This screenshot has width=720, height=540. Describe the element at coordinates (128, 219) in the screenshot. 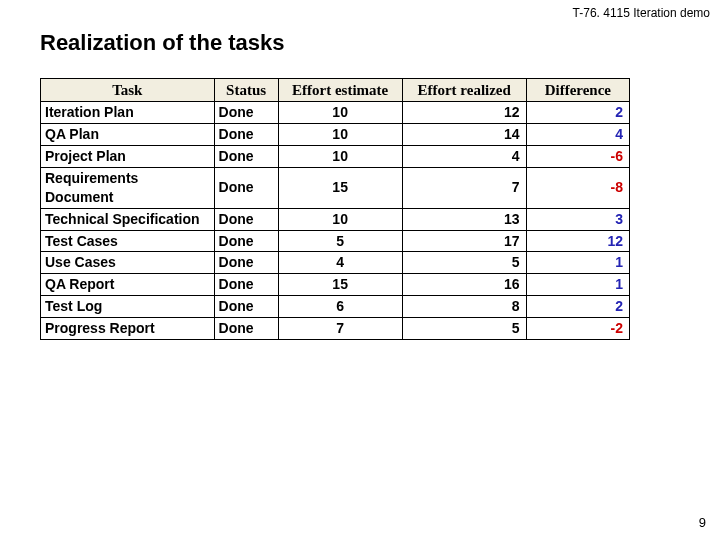

I see `cell-task: Technical Specification` at that location.